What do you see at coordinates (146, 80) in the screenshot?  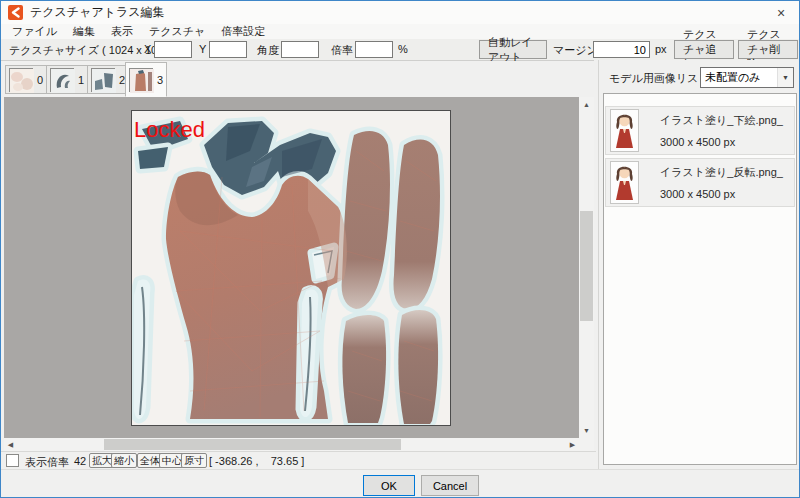 I see `texture-tab-3: 3` at bounding box center [146, 80].